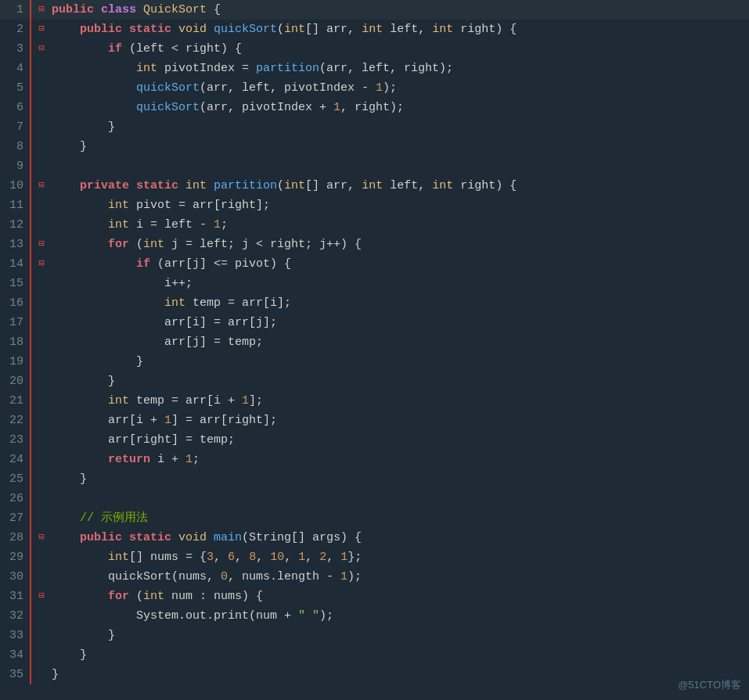 This screenshot has height=700, width=749. Describe the element at coordinates (16, 244) in the screenshot. I see `line-number: 13` at that location.